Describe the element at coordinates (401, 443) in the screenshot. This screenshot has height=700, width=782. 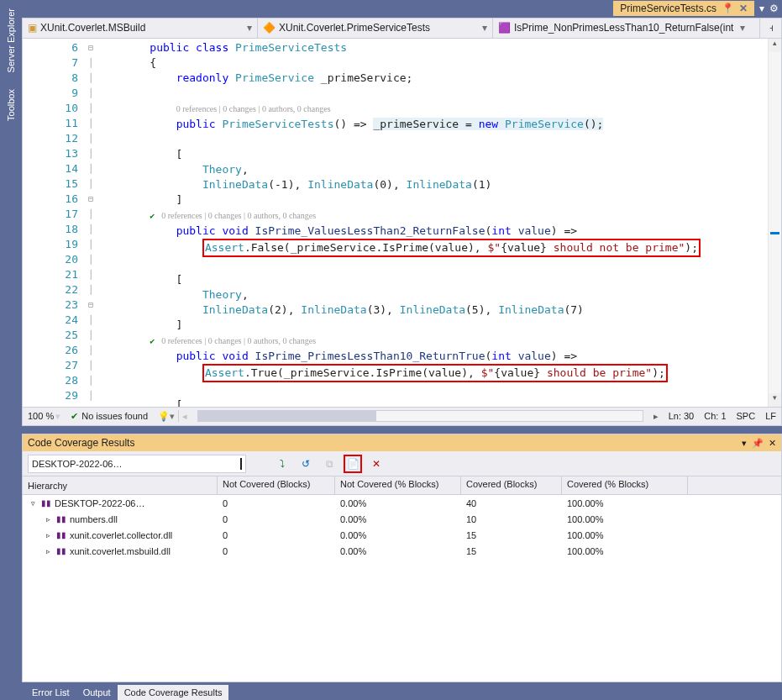
I see `coverage-title-bar: Code Coverage Results ▾ 📌 ✕` at that location.